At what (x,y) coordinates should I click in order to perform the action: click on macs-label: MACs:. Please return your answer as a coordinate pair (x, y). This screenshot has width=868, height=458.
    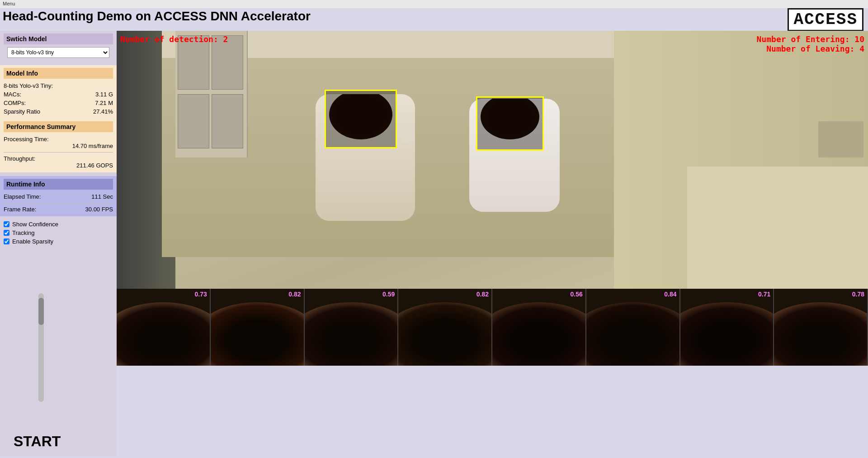
    Looking at the image, I should click on (13, 94).